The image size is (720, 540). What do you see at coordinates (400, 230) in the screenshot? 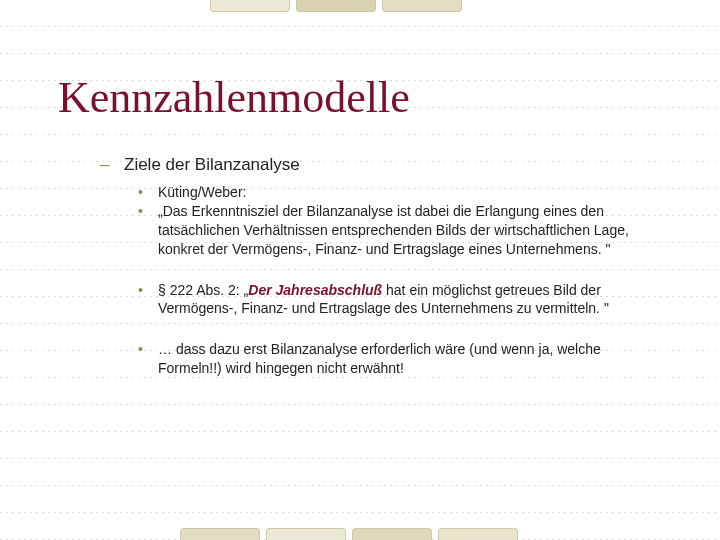
I see `bullet-item: • „Das Erkenntnisziel der Bilanzanalyse …` at bounding box center [400, 230].